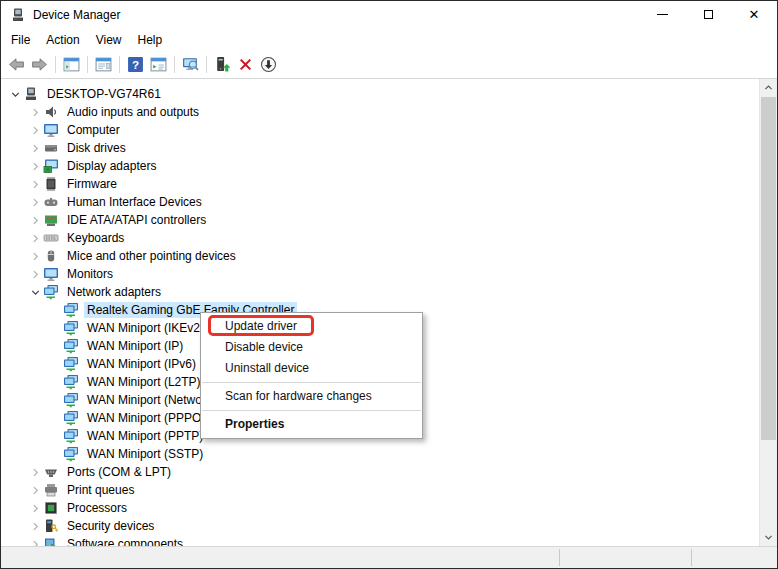  I want to click on menubar-item-file: File, so click(20, 40).